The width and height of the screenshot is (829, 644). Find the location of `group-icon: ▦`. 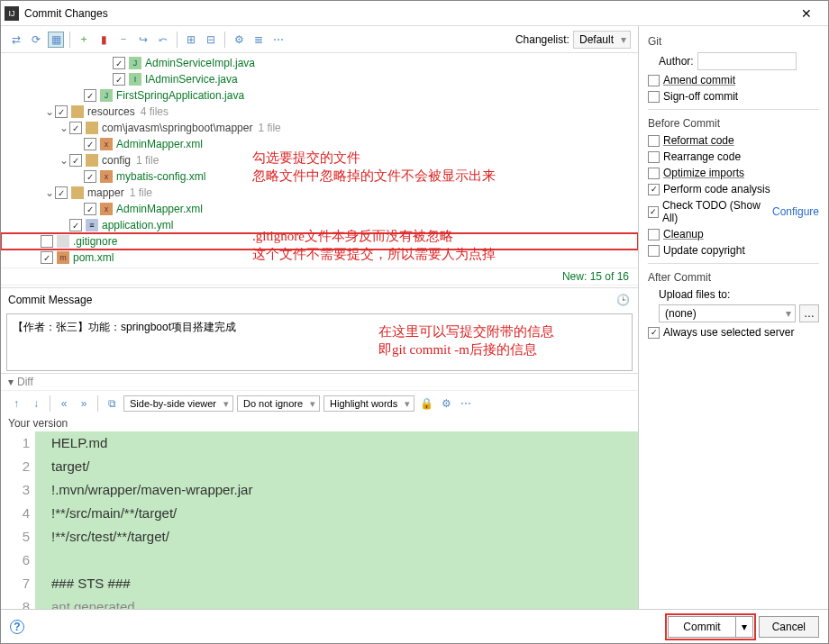

group-icon: ▦ is located at coordinates (56, 40).